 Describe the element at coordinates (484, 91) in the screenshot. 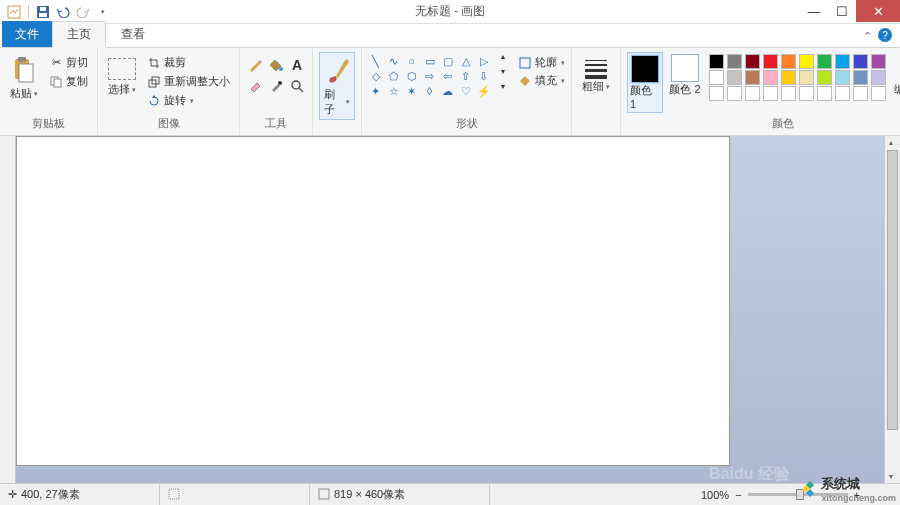

I see `shape-lightning-icon: ⚡` at that location.